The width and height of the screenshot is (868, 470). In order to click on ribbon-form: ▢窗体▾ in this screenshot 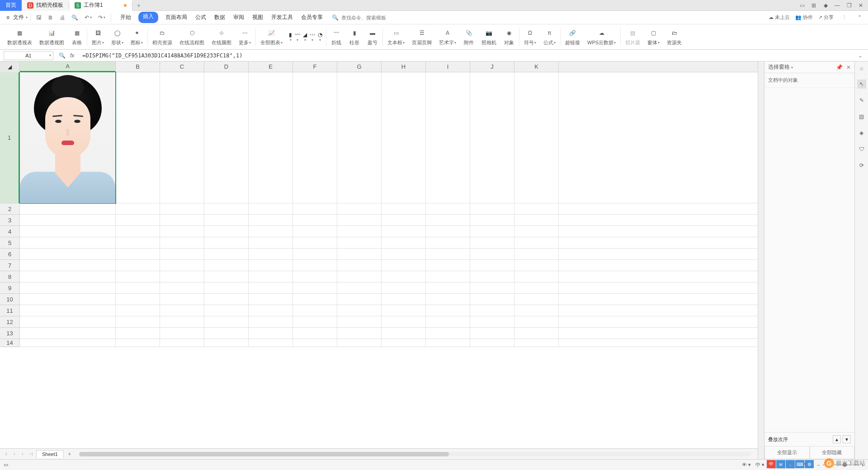, I will do `click(654, 37)`.